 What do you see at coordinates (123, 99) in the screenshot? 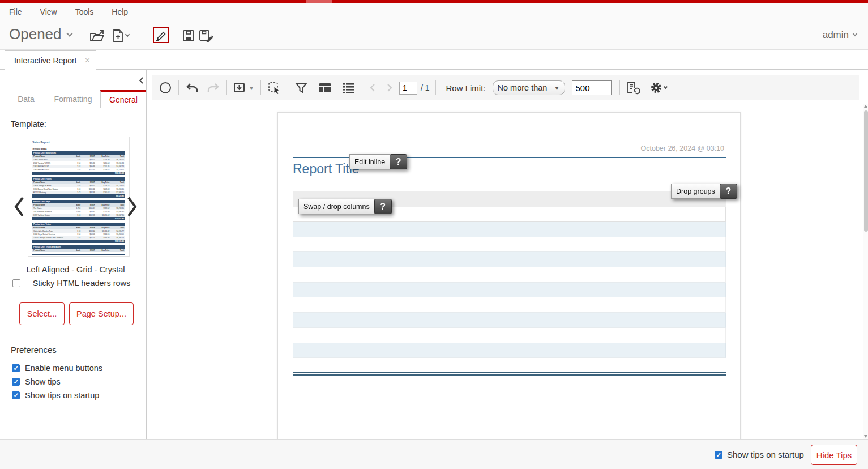
I see `panel-tab-general: General` at bounding box center [123, 99].